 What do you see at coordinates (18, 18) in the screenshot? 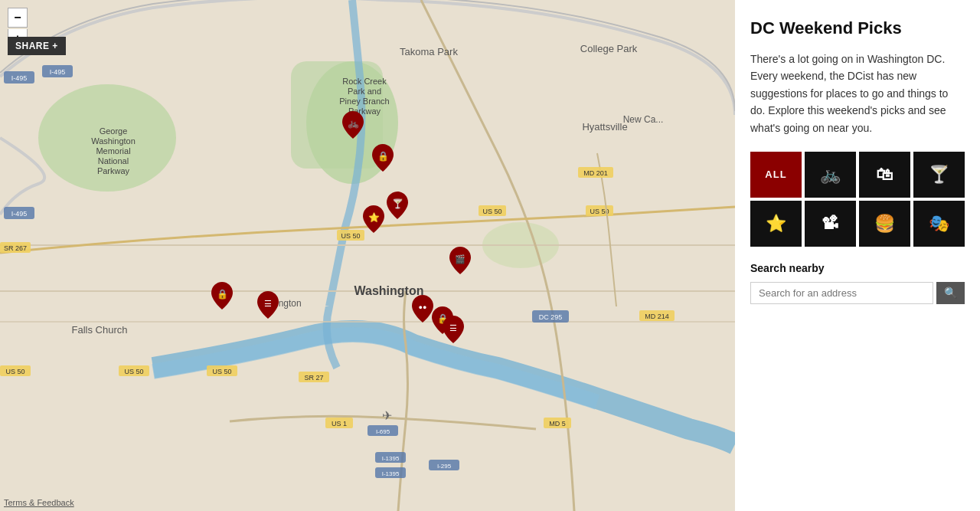
I see `zoom-out-button: −` at bounding box center [18, 18].